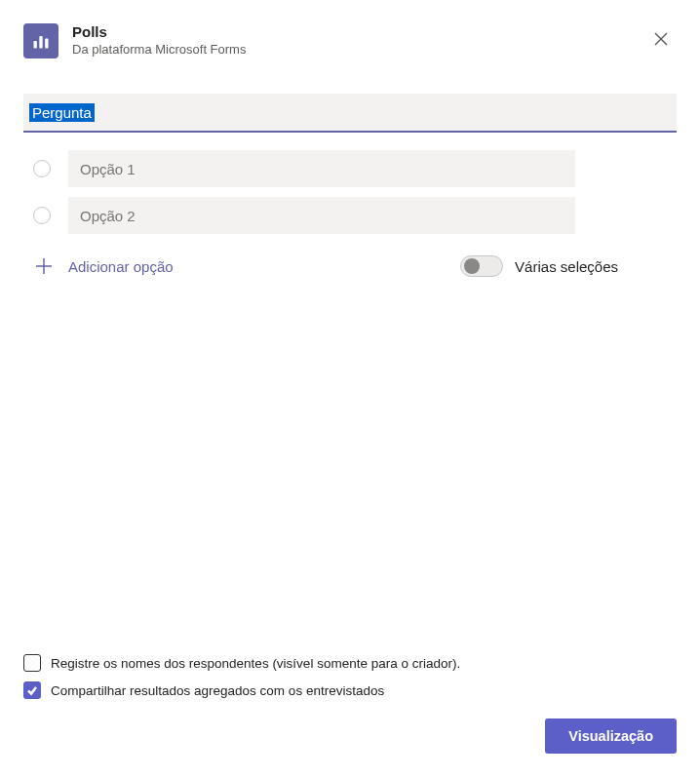 The width and height of the screenshot is (700, 777). I want to click on options-list, so click(350, 197).